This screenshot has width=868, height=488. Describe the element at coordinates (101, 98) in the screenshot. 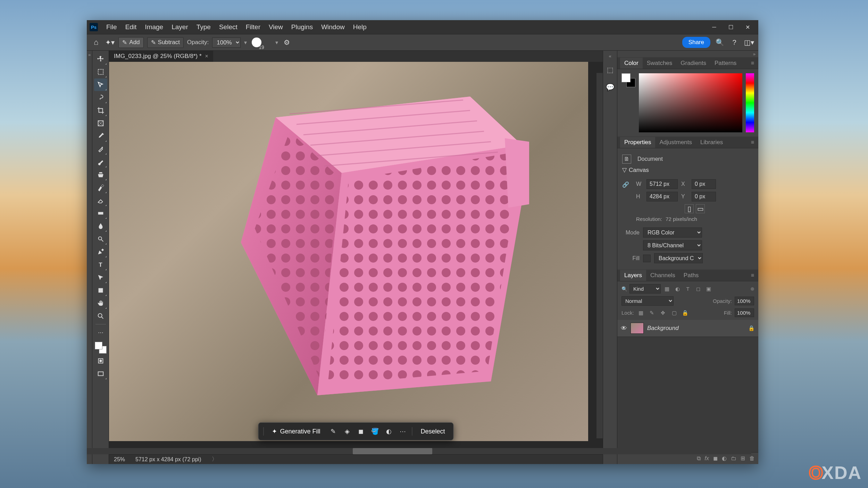

I see `lasso-tool` at that location.